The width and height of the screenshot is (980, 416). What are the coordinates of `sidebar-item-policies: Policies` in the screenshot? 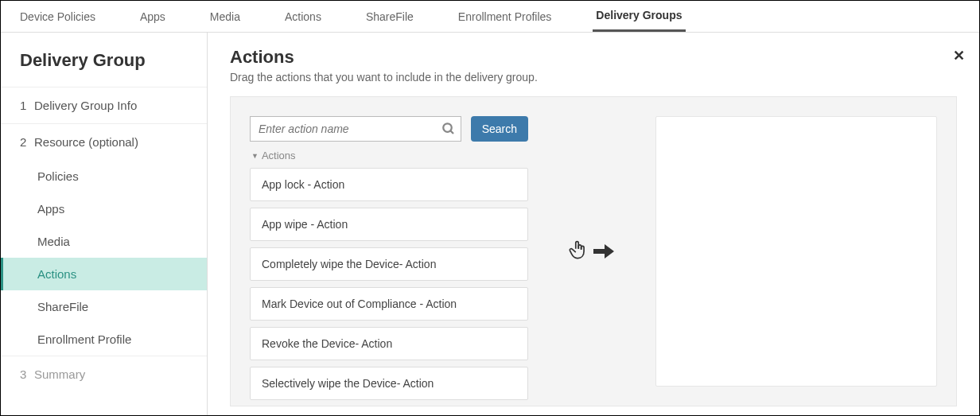 It's located at (103, 177).